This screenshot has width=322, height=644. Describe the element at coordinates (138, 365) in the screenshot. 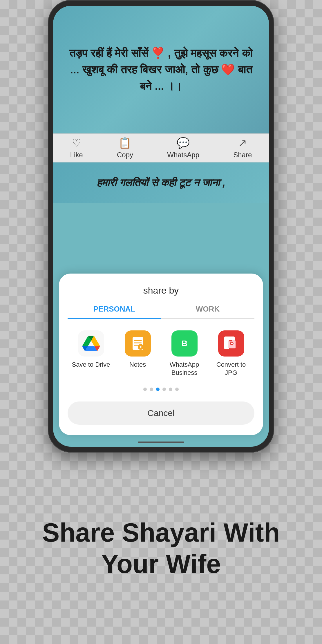

I see `notes-label: Notes` at that location.